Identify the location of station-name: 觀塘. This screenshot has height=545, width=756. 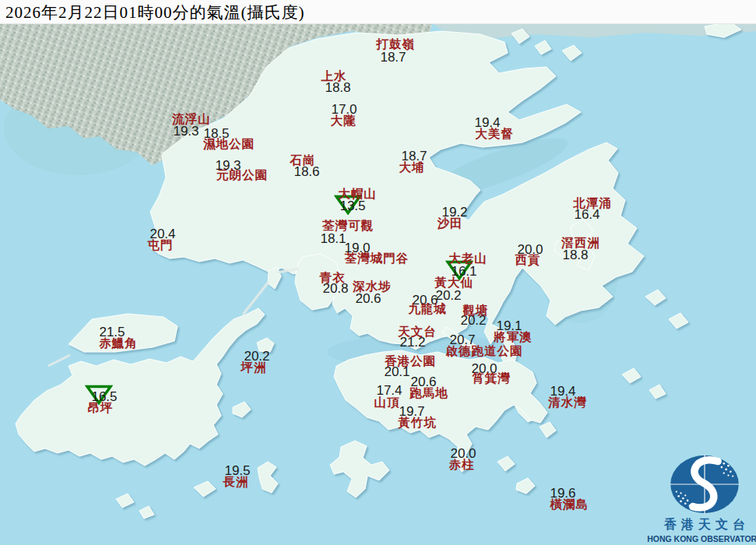
(476, 311).